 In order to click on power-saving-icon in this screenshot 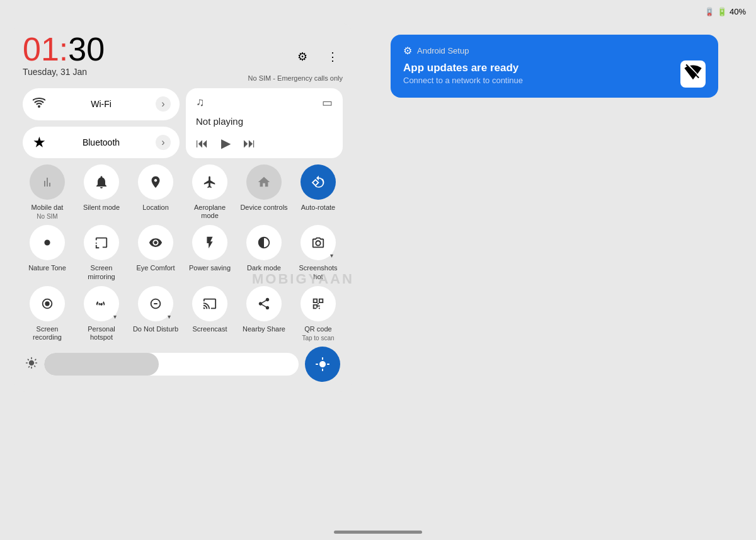, I will do `click(210, 243)`.